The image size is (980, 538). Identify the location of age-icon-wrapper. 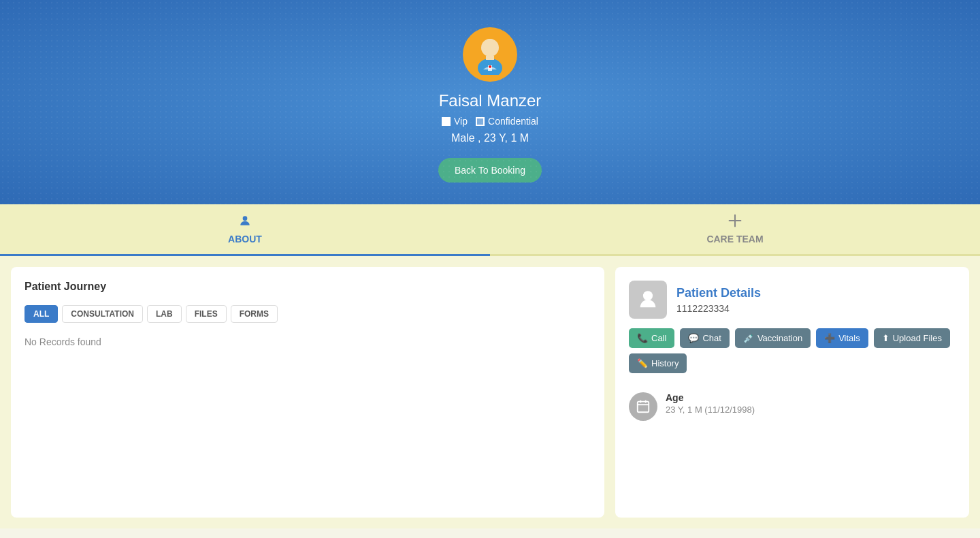
(643, 407).